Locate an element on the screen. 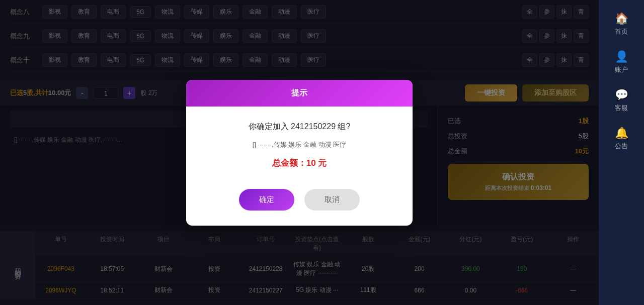 The width and height of the screenshot is (644, 305). announcement-icon: 🔔 is located at coordinates (622, 133).